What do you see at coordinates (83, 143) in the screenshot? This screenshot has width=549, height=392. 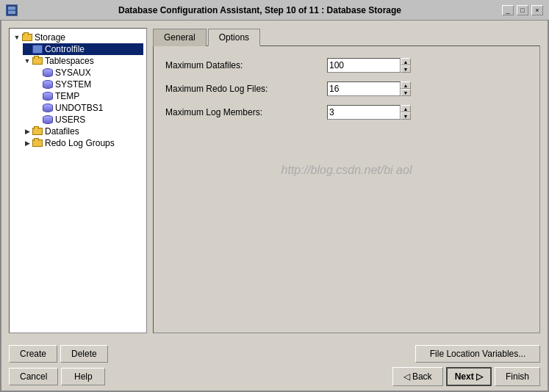 I see `tree-node-redologgroups: ▶ Redo Log Groups` at bounding box center [83, 143].